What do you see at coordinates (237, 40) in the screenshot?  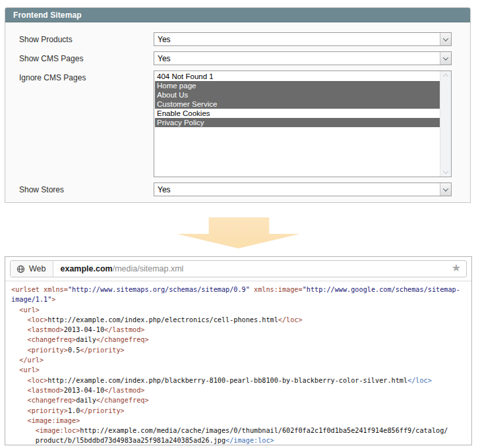 I see `form-row-show-products: Show Products Yes` at bounding box center [237, 40].